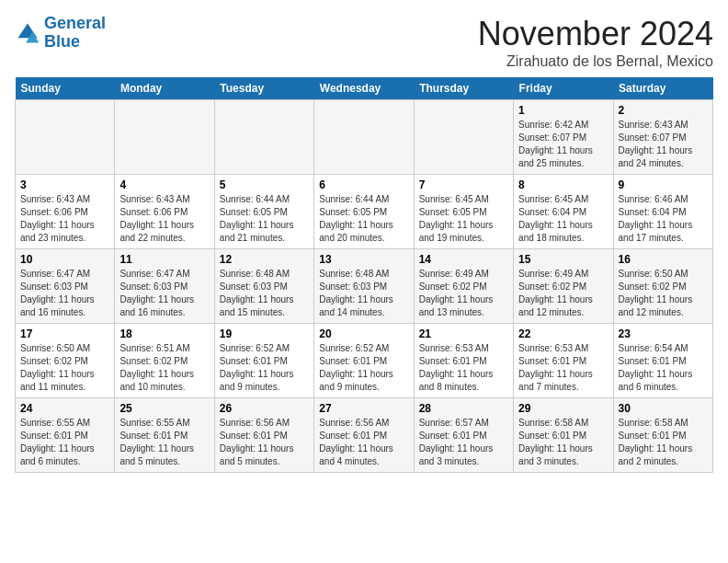  Describe the element at coordinates (65, 436) in the screenshot. I see `calendar-cell: 24Sunrise: 6:55 AM Sunset: 6:01 PM Dayli…` at that location.